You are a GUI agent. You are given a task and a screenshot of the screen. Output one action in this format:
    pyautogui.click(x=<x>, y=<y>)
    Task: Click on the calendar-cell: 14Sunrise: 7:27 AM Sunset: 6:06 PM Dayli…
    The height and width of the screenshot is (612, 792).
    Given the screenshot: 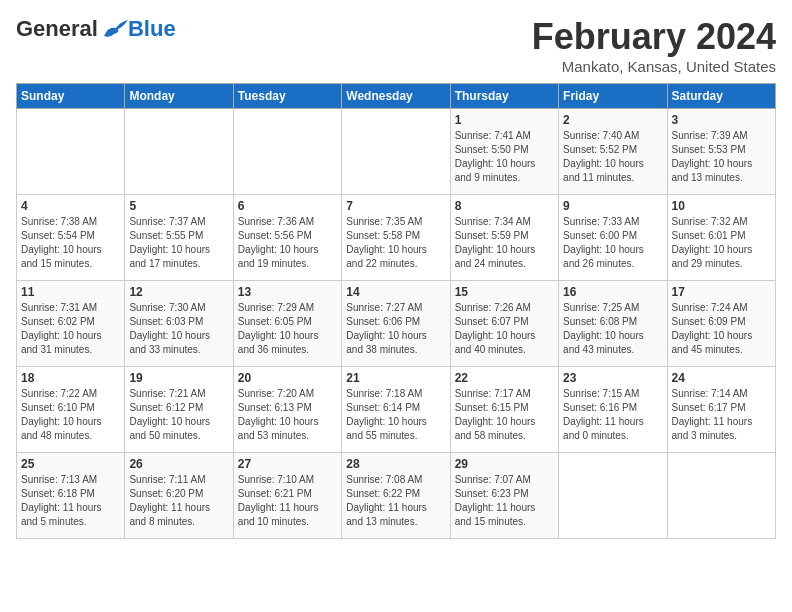 What is the action you would take?
    pyautogui.click(x=396, y=324)
    